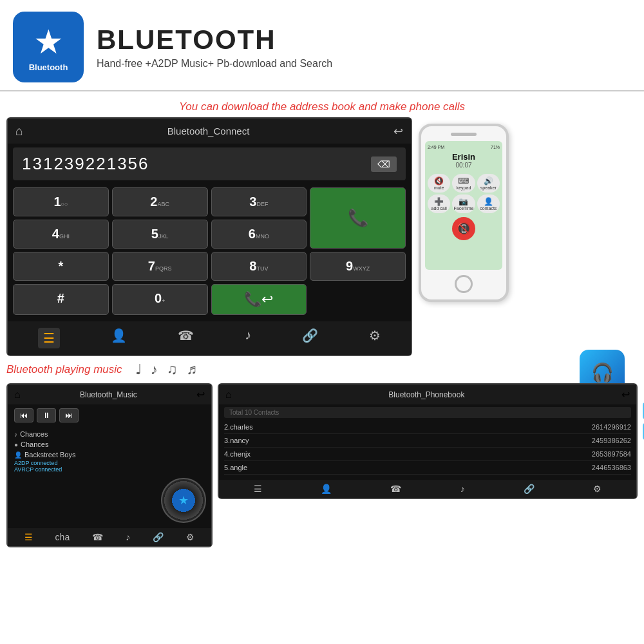 The image size is (644, 644). Describe the element at coordinates (35, 444) in the screenshot. I see `track-2-name: Chances` at that location.